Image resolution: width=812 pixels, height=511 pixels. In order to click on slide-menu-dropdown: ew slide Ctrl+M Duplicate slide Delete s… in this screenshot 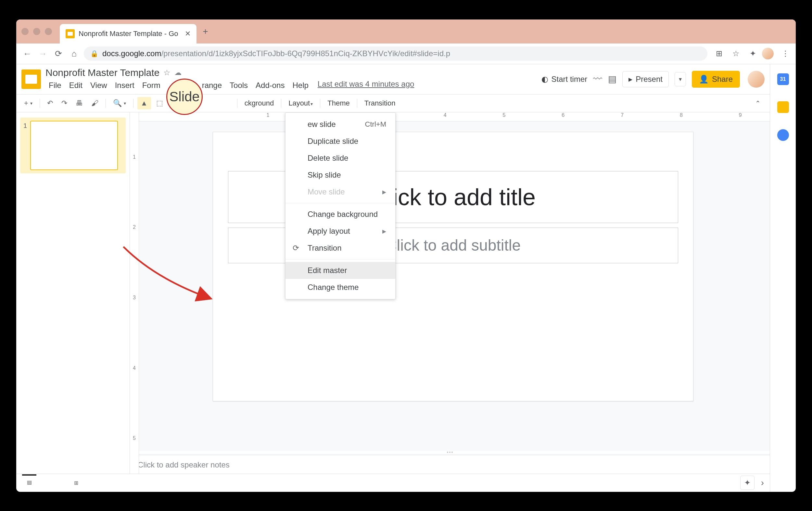, I will do `click(341, 206)`.